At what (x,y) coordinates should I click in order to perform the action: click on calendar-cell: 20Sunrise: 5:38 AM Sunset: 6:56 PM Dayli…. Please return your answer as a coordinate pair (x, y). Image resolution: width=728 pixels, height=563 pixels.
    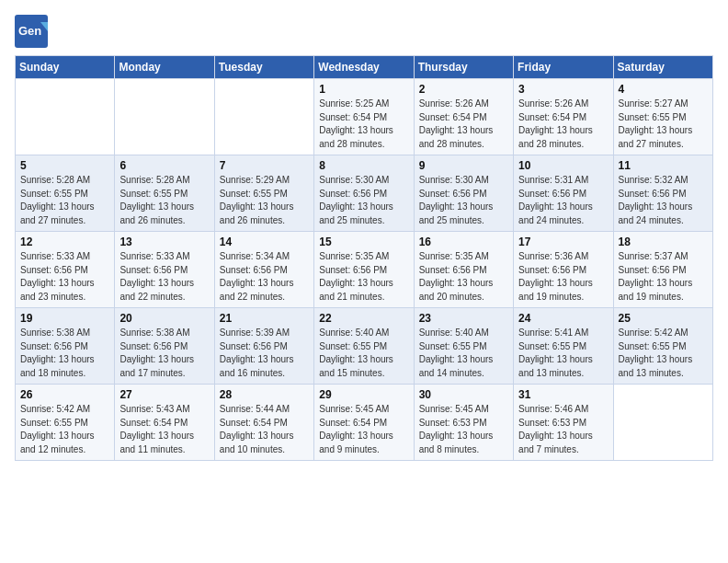
    Looking at the image, I should click on (165, 346).